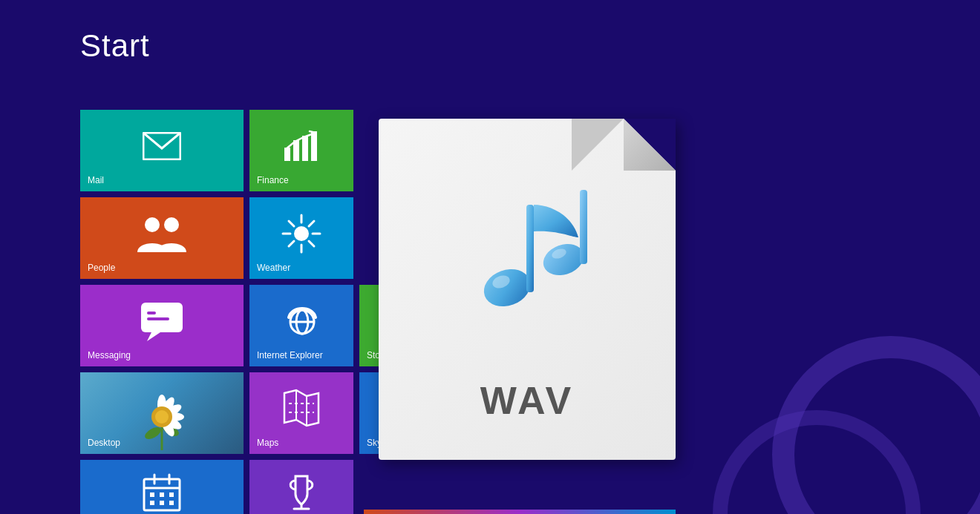  Describe the element at coordinates (527, 401) in the screenshot. I see `wav-label: WAV` at that location.